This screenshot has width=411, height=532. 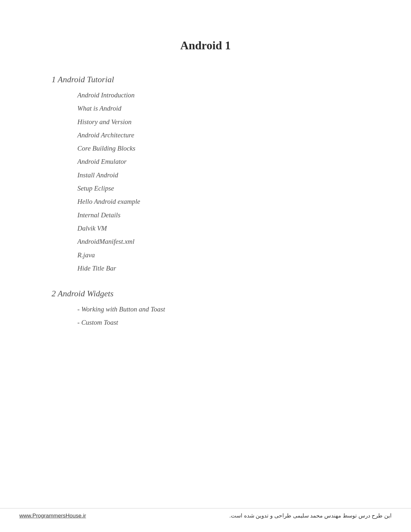 I want to click on list-item: AndroidManifest.xml, so click(x=219, y=242).